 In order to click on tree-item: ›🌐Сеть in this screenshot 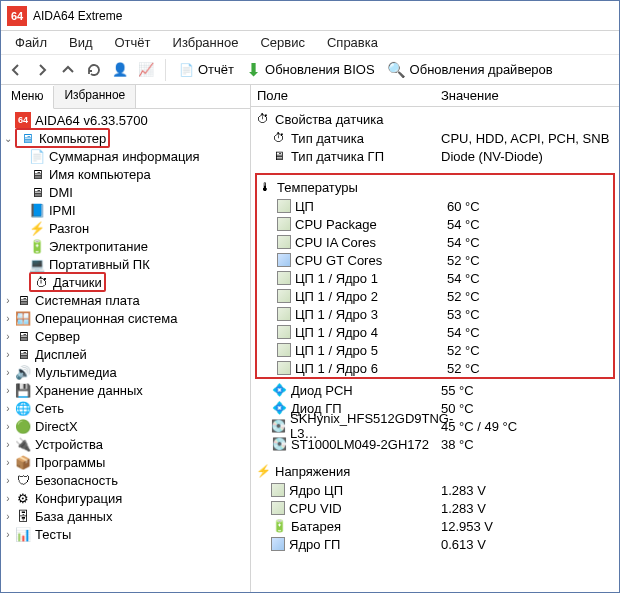, I will do `click(126, 408)`.